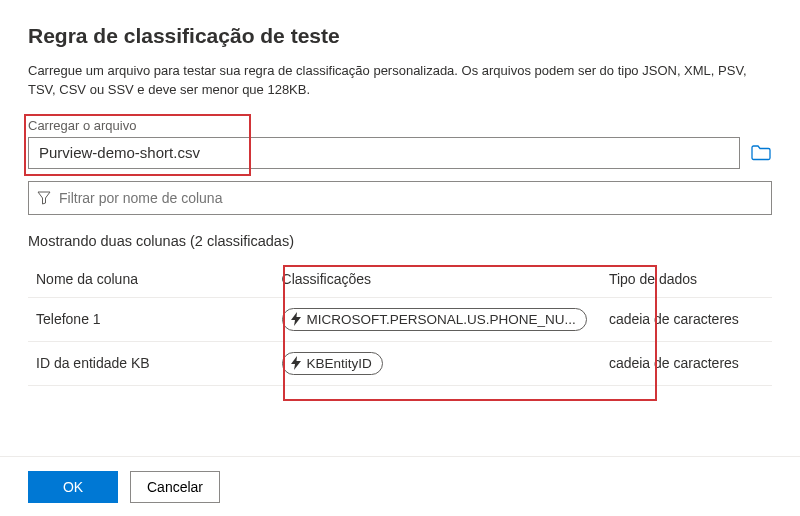 This screenshot has width=800, height=516. What do you see at coordinates (761, 153) in the screenshot?
I see `browse-folder-button` at bounding box center [761, 153].